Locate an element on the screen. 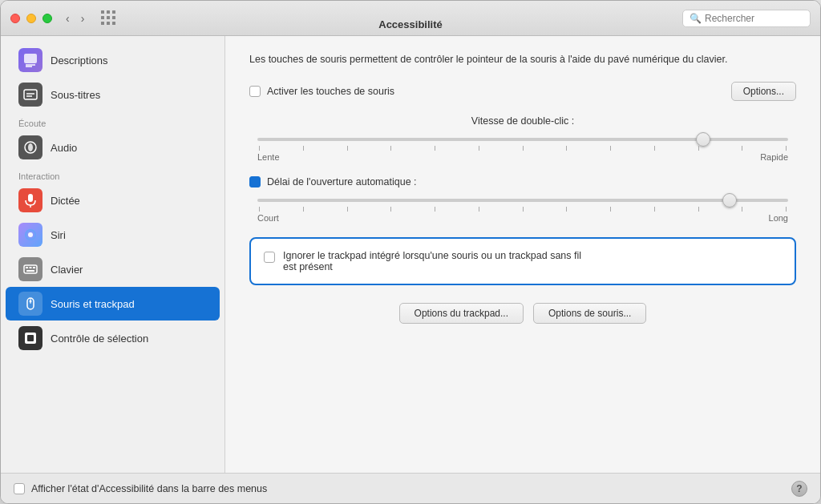 The height and width of the screenshot is (504, 821). souris-icon is located at coordinates (30, 304).